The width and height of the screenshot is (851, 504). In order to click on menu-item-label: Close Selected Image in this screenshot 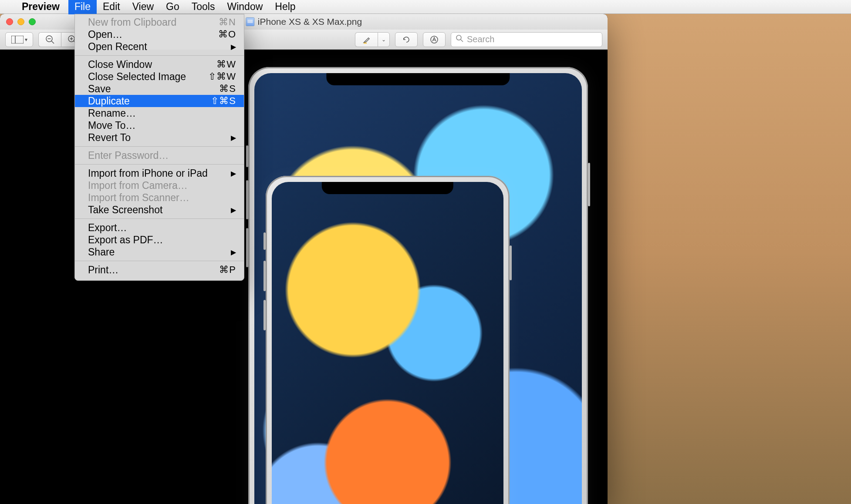, I will do `click(137, 77)`.